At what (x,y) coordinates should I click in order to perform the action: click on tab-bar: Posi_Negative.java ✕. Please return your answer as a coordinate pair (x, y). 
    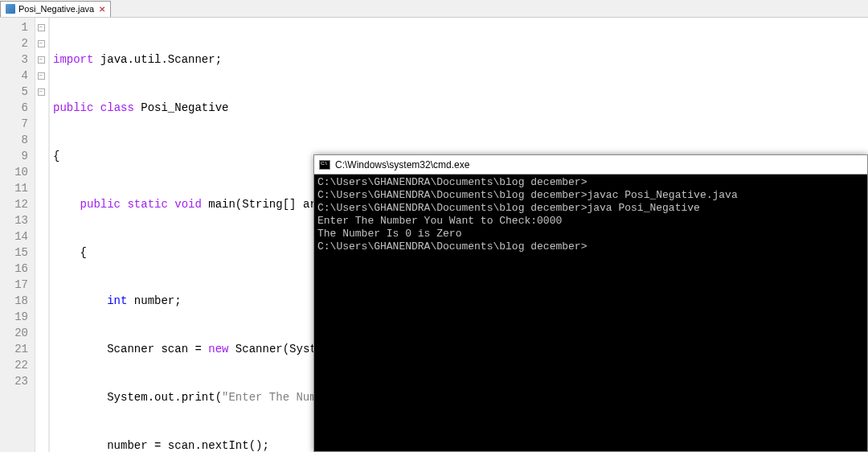
    Looking at the image, I should click on (434, 9).